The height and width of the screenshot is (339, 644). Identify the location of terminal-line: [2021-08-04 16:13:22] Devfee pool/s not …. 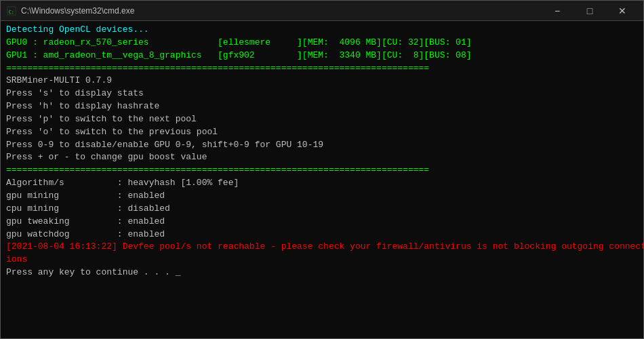
(322, 247).